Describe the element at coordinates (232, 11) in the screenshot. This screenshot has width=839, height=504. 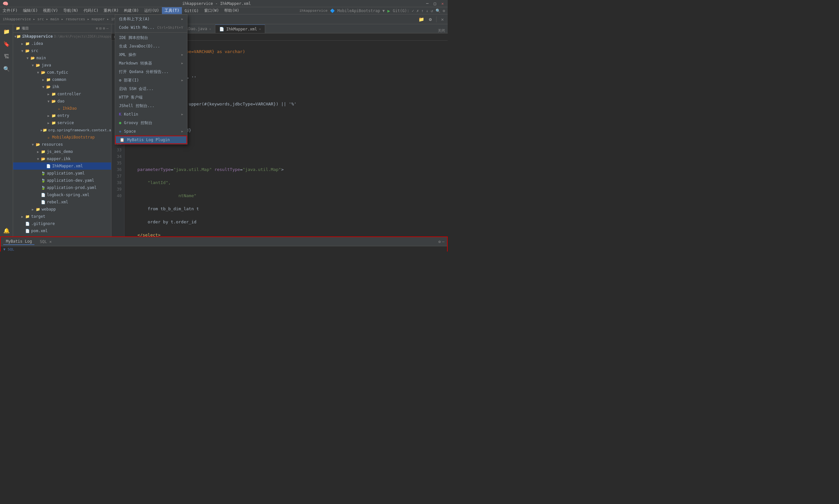
I see `menu-help: 帮助(H)` at that location.